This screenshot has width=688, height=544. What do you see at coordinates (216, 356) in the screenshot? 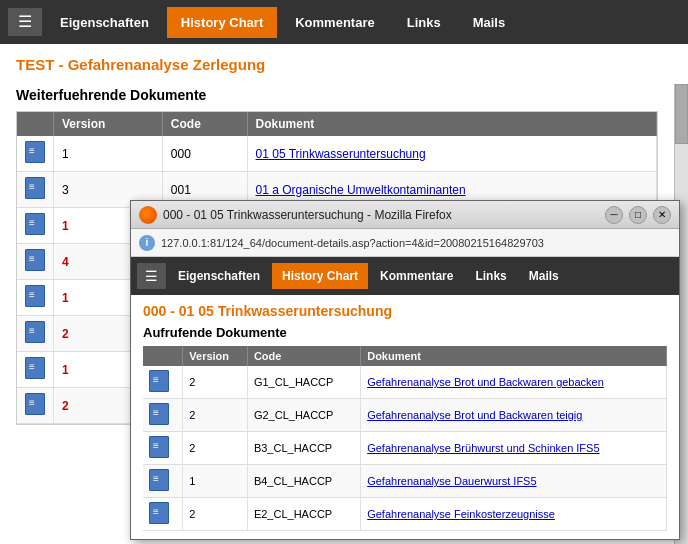
I see `popup-col-version: Version` at bounding box center [216, 356].